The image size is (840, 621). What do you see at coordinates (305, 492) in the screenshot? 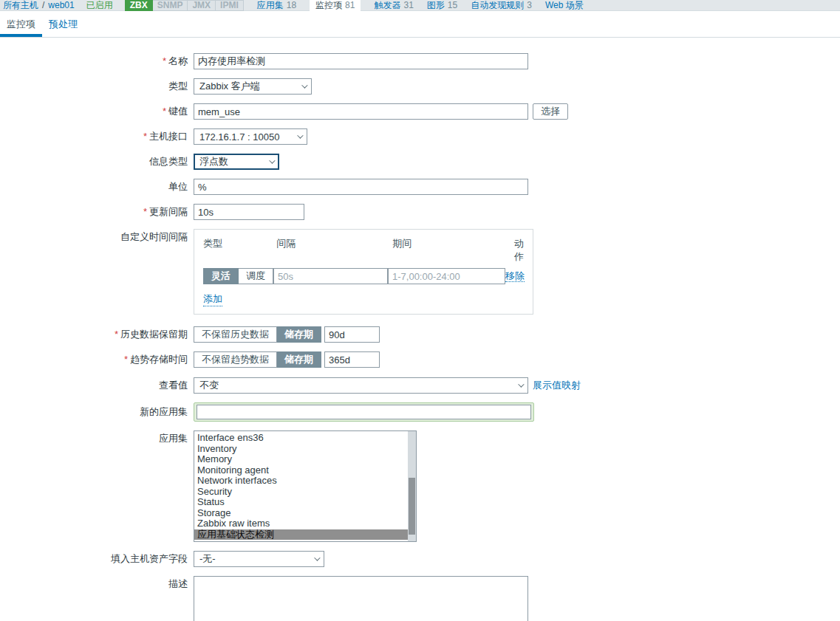
I see `list-item: Security` at bounding box center [305, 492].